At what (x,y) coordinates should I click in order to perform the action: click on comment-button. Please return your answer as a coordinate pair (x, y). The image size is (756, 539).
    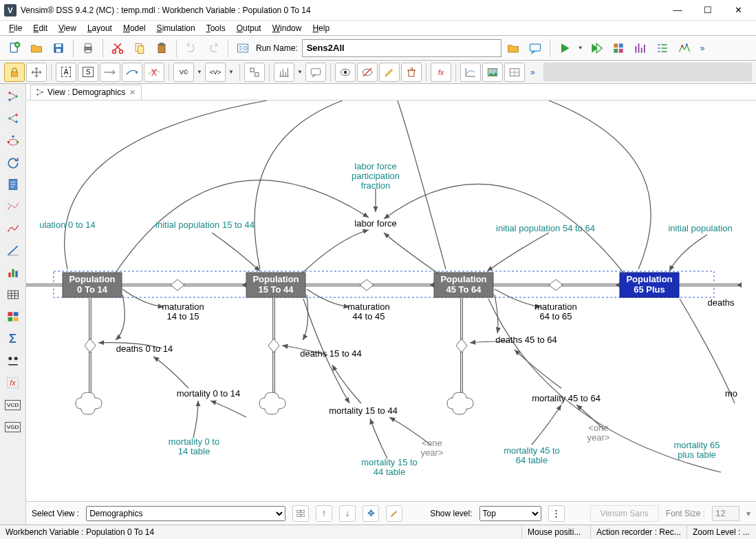
    Looking at the image, I should click on (535, 48).